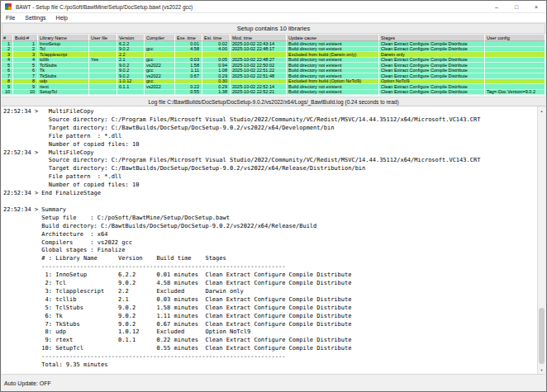  I want to click on log-file-bar: Log file C:/BawtBuilds/DocSetup/DocSetup…, so click(274, 102).